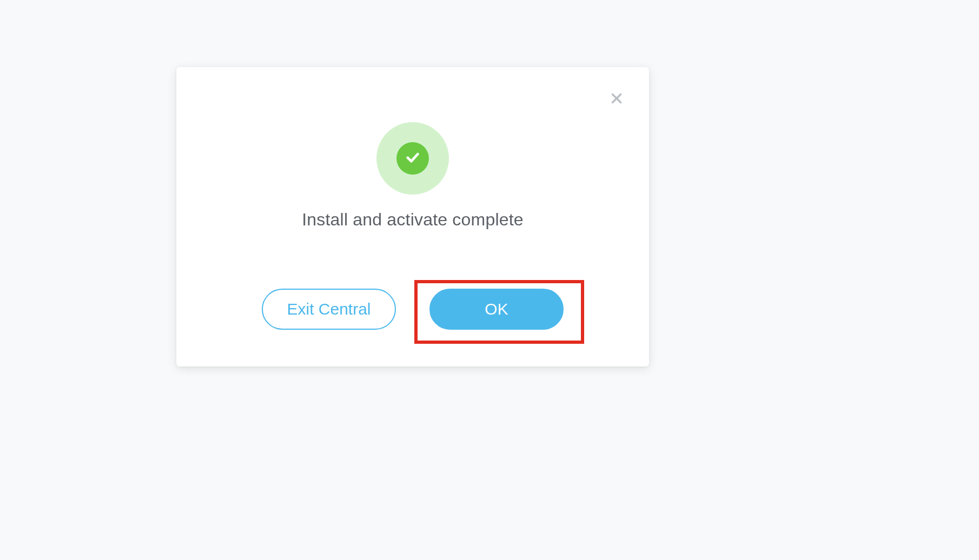 The height and width of the screenshot is (560, 979). I want to click on ok-label: OK, so click(497, 309).